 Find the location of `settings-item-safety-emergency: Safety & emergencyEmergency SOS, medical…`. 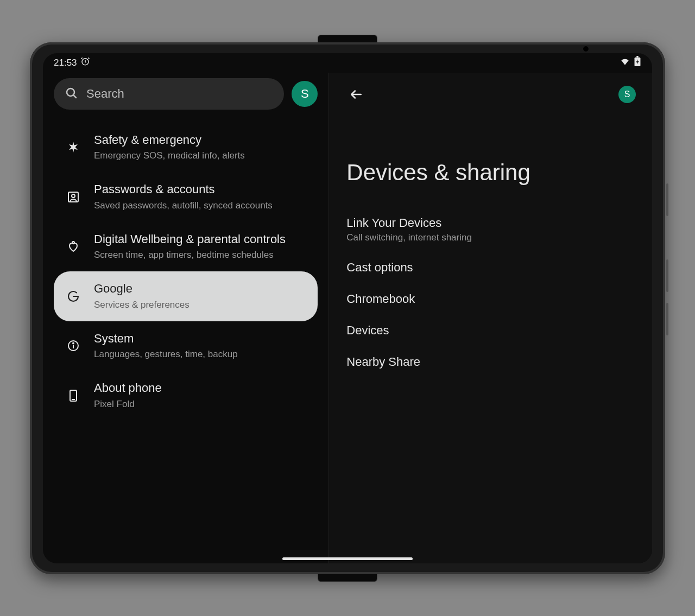

settings-item-safety-emergency: Safety & emergencyEmergency SOS, medical… is located at coordinates (186, 148).